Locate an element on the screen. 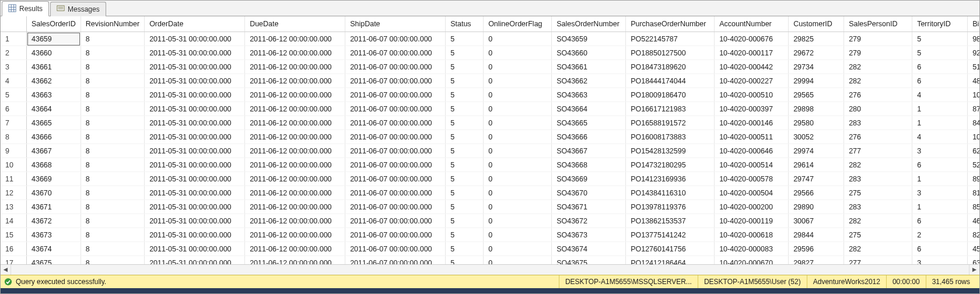 Image resolution: width=980 pixels, height=294 pixels. cell-accountnumber: 10-4020-000227 is located at coordinates (751, 81).